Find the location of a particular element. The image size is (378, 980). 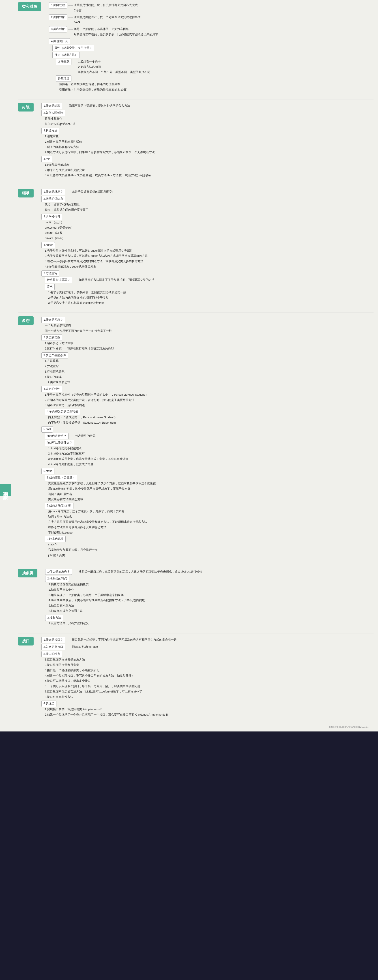

label-3-gouzao: 3.构造方法 is located at coordinates (50, 131).